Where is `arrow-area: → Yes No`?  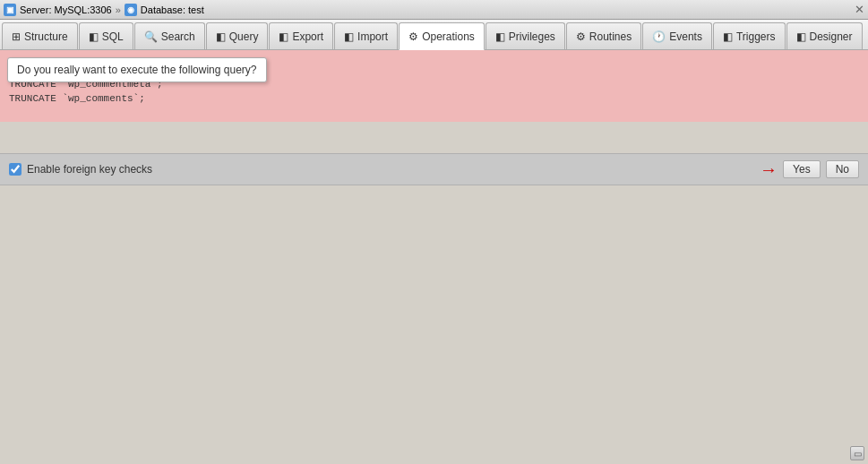 arrow-area: → Yes No is located at coordinates (810, 170).